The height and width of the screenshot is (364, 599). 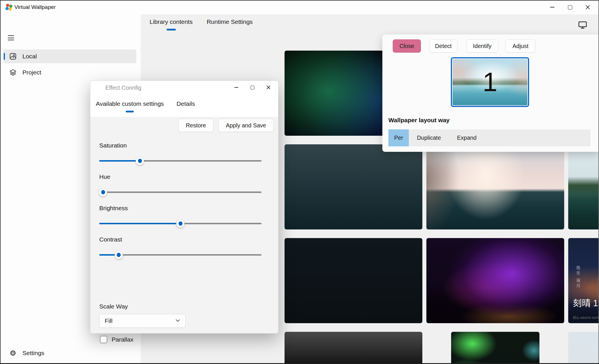 What do you see at coordinates (109, 321) in the screenshot?
I see `scale-way-value: Fill` at bounding box center [109, 321].